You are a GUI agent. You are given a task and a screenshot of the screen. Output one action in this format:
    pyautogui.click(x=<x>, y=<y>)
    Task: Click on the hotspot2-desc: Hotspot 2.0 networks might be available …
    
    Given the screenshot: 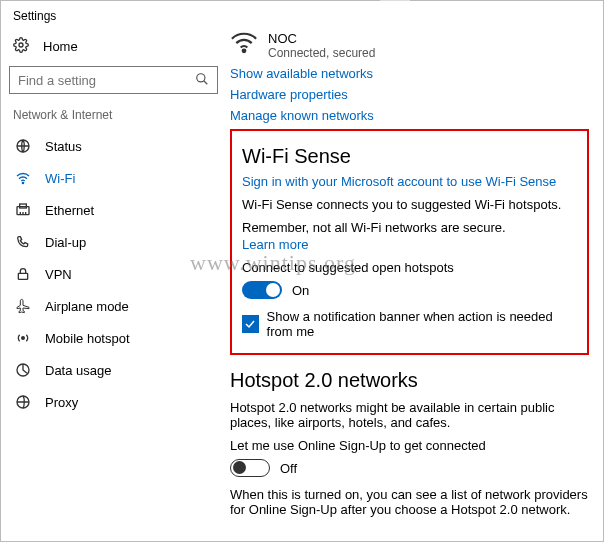 What is the action you would take?
    pyautogui.click(x=410, y=415)
    